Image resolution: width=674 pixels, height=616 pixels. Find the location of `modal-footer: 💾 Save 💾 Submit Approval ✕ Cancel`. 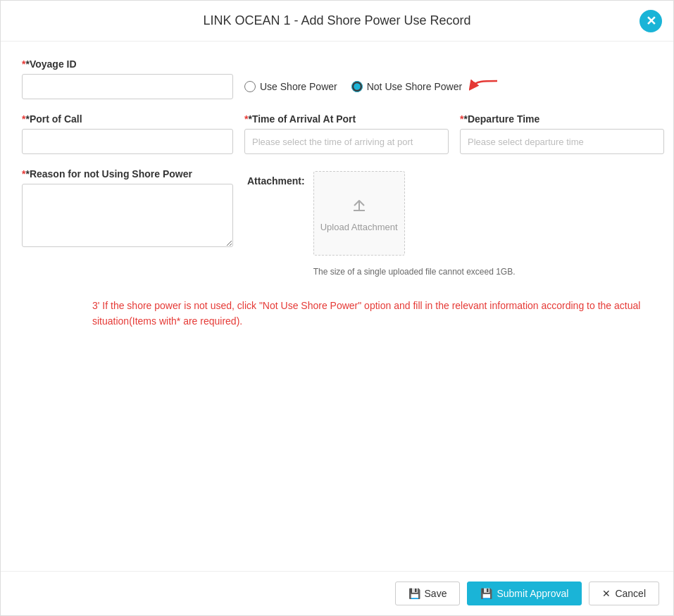

modal-footer: 💾 Save 💾 Submit Approval ✕ Cancel is located at coordinates (337, 593).